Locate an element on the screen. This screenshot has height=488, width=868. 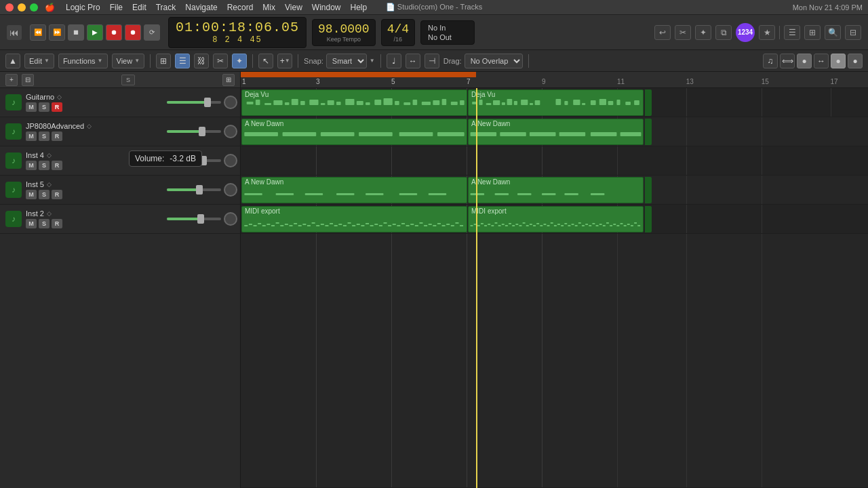
automation-icon: ♫ is located at coordinates (770, 61).